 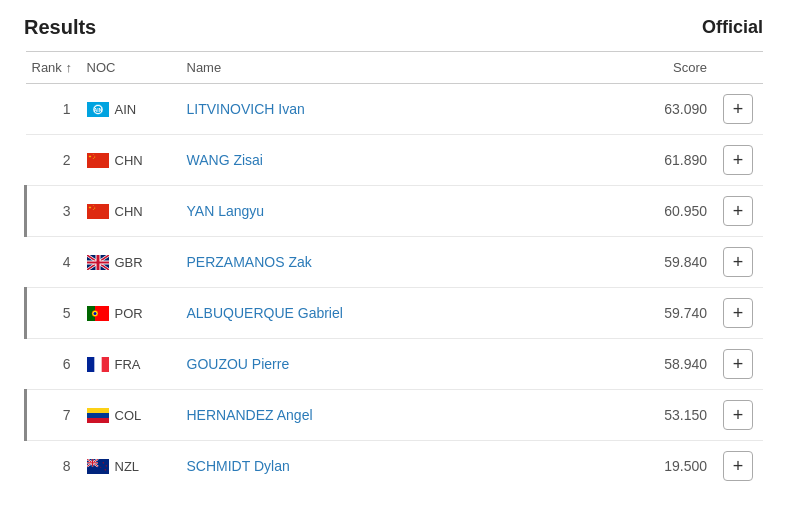 I want to click on score-cell: 63.090, so click(x=648, y=110).